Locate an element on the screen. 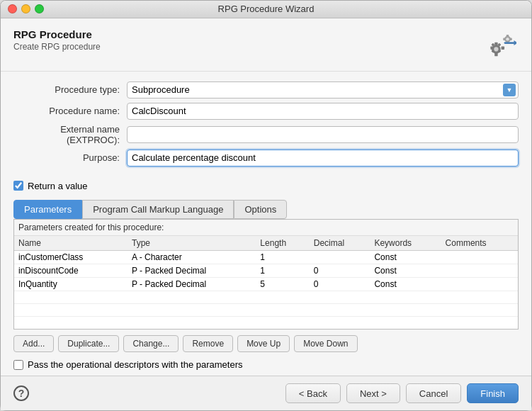 The height and width of the screenshot is (411, 532). procedure-name-row: Procedure name: is located at coordinates (266, 111).